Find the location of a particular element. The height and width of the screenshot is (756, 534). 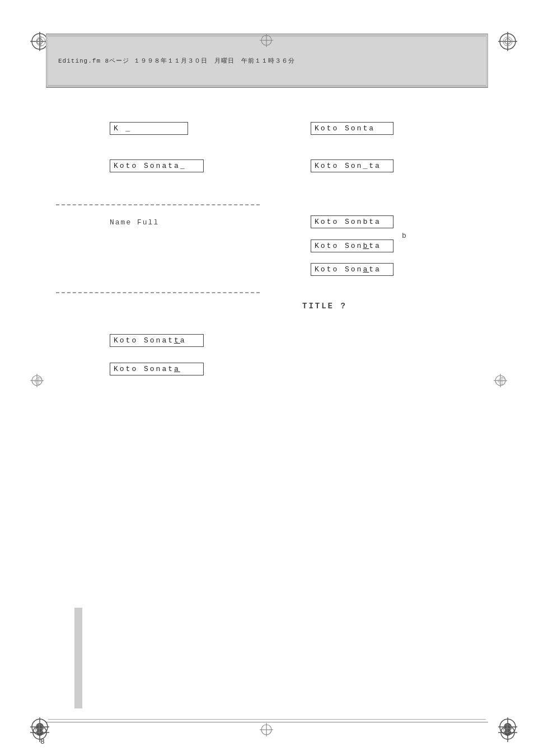

text-box-koto-sonta: Koto Sonta is located at coordinates (352, 129).